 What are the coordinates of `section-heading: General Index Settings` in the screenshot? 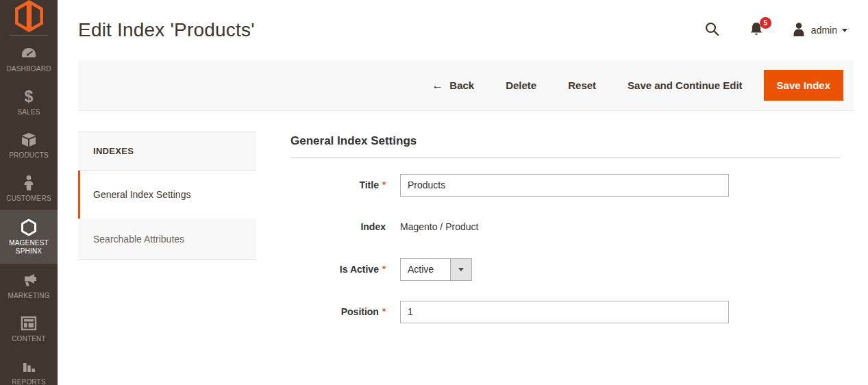 It's located at (565, 140).